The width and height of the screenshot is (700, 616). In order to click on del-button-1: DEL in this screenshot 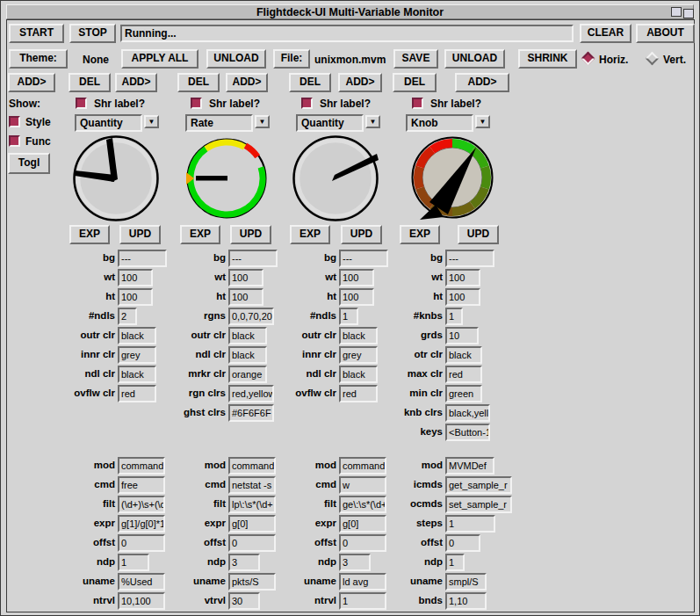, I will do `click(90, 83)`.